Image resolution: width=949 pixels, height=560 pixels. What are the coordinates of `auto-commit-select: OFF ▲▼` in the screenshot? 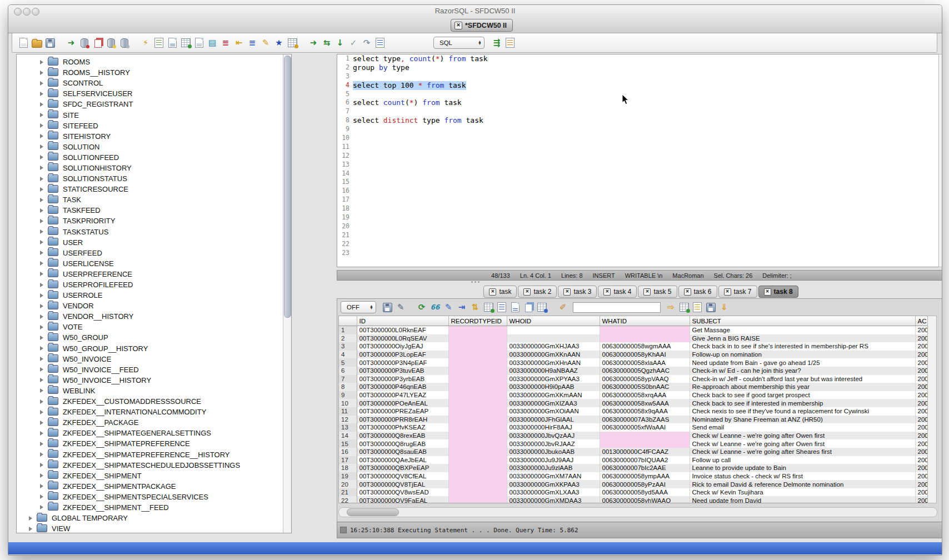 It's located at (358, 307).